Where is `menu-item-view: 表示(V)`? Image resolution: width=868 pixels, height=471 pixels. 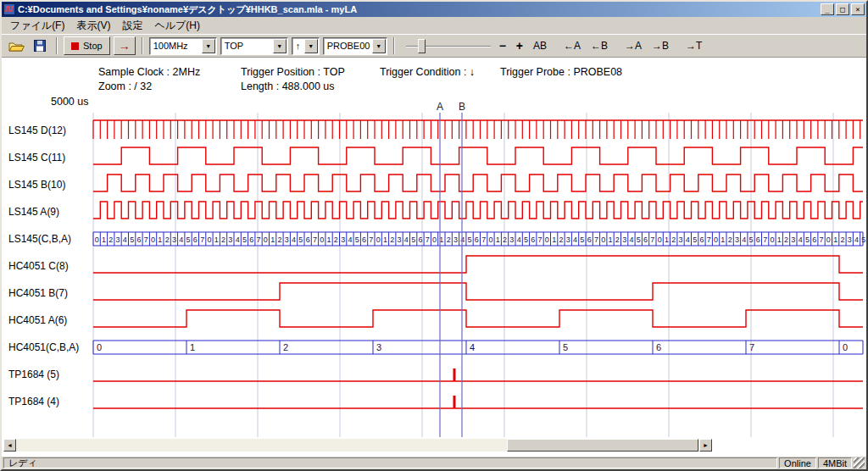
menu-item-view: 表示(V) is located at coordinates (93, 25).